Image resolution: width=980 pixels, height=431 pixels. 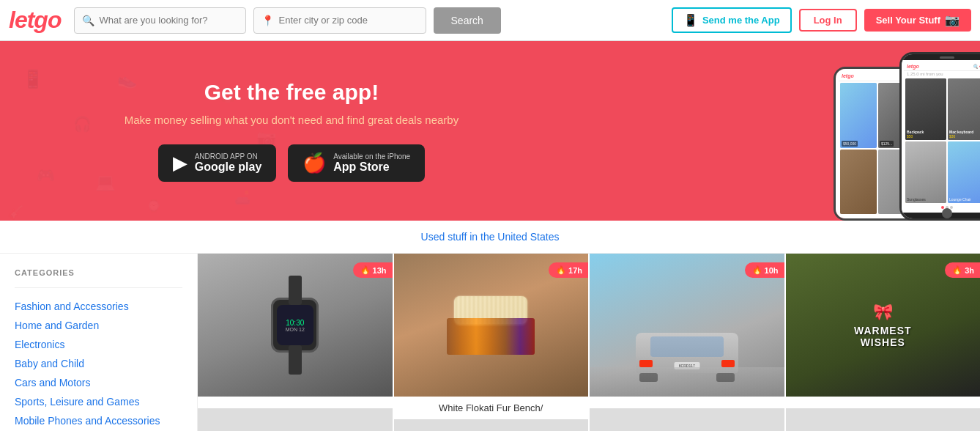 I want to click on sell-button: Sell Your Stuff 📷, so click(x=918, y=21).